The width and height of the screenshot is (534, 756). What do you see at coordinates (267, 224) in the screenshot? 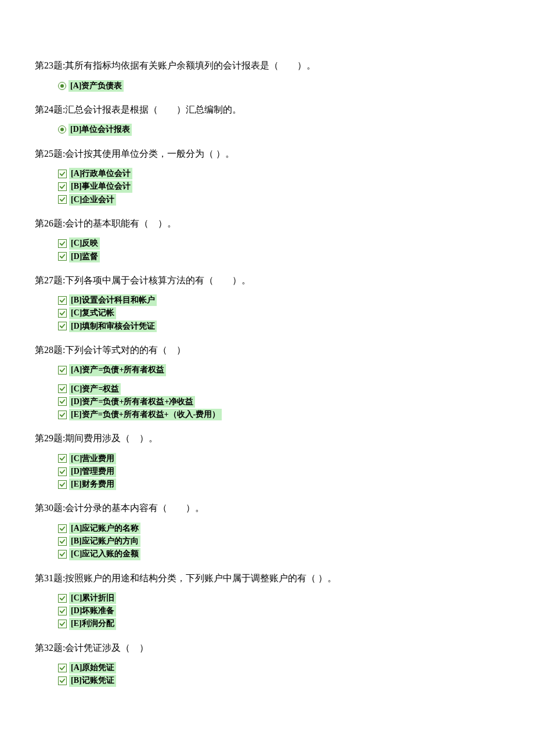
I see `question-text: 第26题:会计的基本职能有（ ）。` at bounding box center [267, 224].